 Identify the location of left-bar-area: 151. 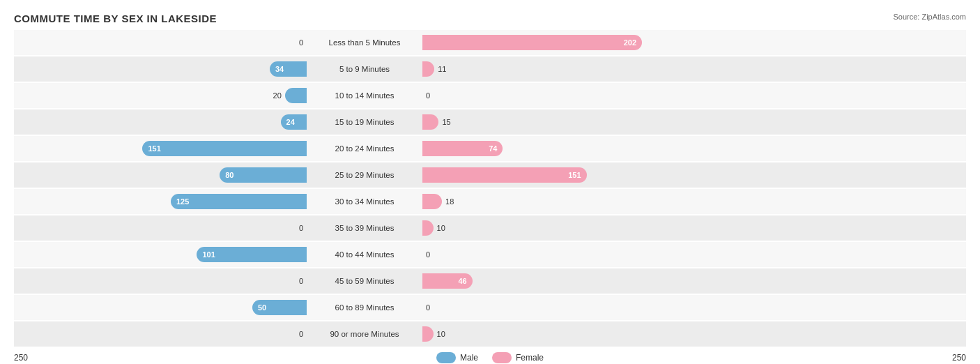
(160, 149).